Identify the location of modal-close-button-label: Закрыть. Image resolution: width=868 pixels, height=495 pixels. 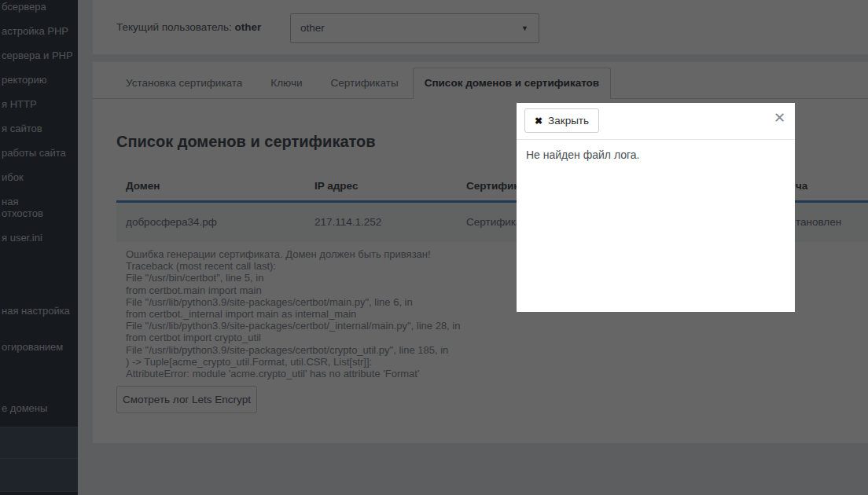
(568, 121).